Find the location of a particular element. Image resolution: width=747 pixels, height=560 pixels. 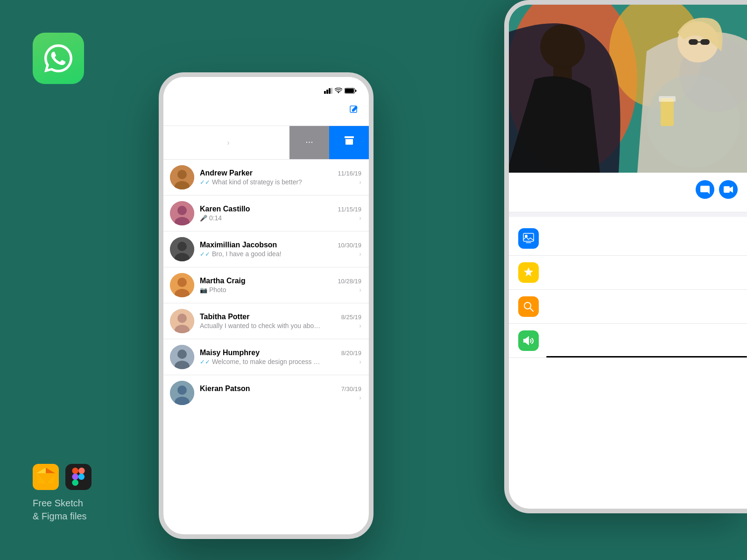

figma-icon is located at coordinates (78, 477).